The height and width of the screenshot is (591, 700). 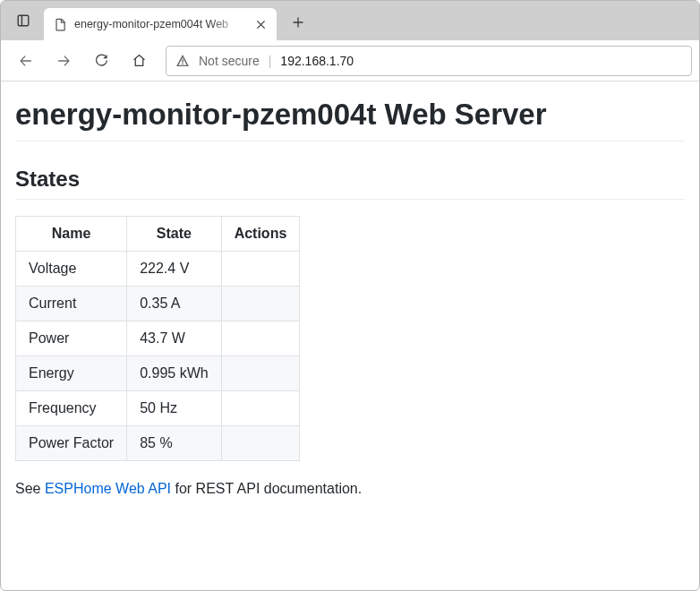 What do you see at coordinates (101, 61) in the screenshot?
I see `refresh-button` at bounding box center [101, 61].